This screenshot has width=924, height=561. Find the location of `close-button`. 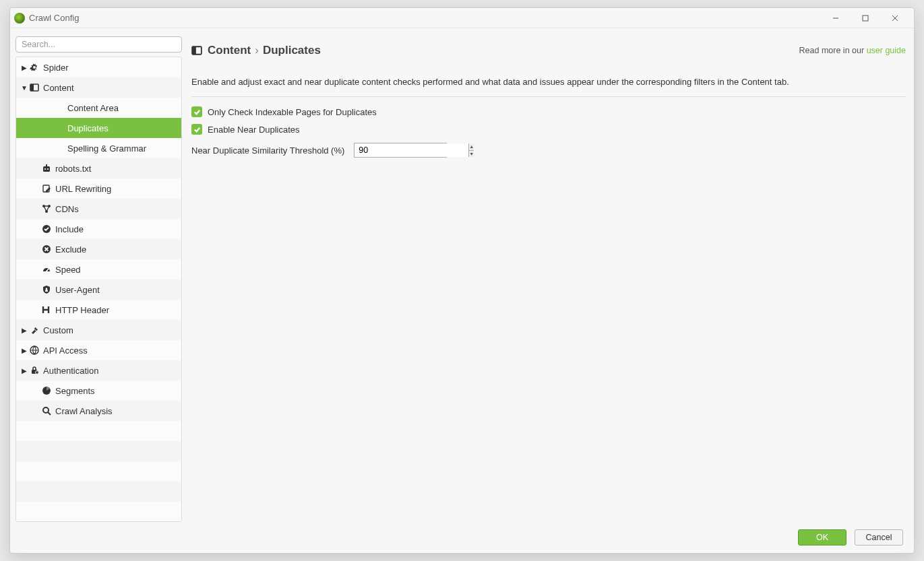

close-button is located at coordinates (895, 18).